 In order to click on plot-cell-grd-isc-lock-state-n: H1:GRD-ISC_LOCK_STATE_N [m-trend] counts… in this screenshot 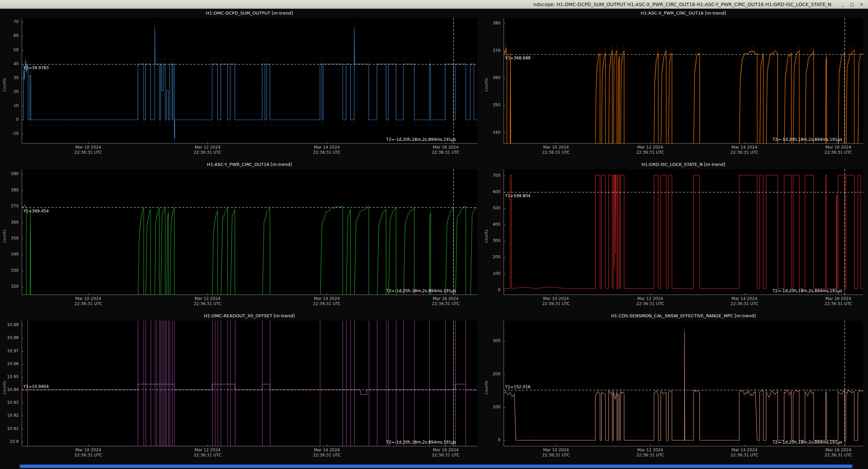, I will do `click(675, 236)`.